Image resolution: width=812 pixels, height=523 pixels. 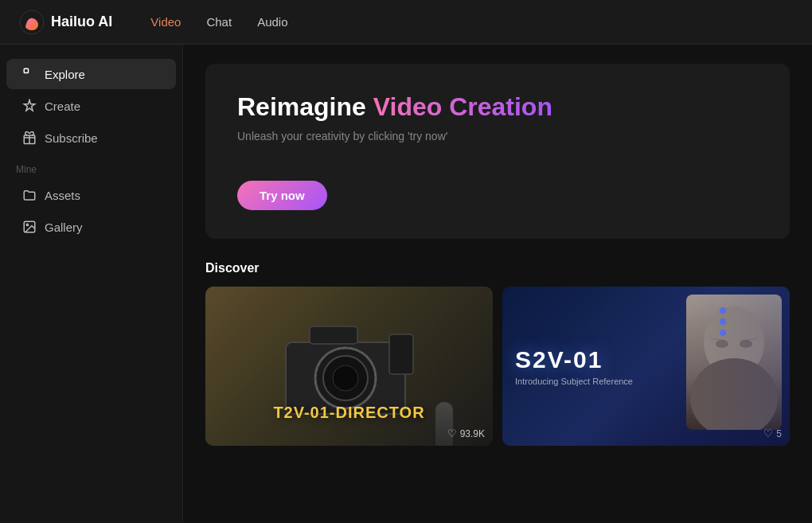 I want to click on sidebar-label-assets: Assets, so click(x=62, y=196).